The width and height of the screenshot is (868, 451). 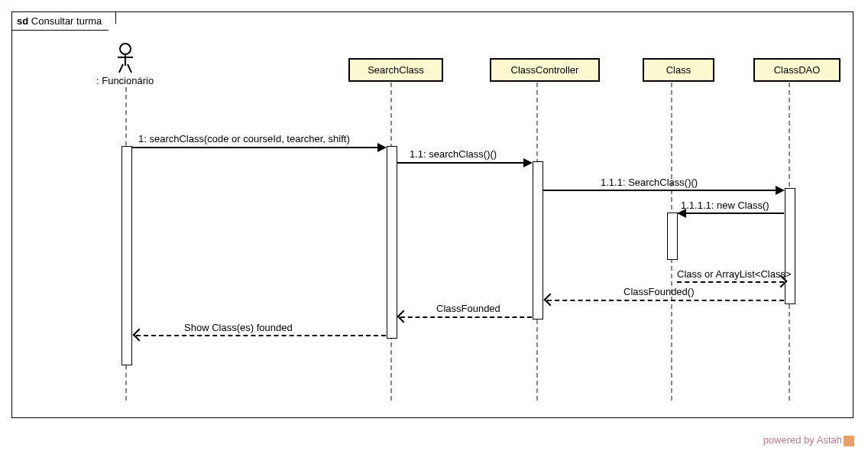 What do you see at coordinates (672, 236) in the screenshot?
I see `activation-class` at bounding box center [672, 236].